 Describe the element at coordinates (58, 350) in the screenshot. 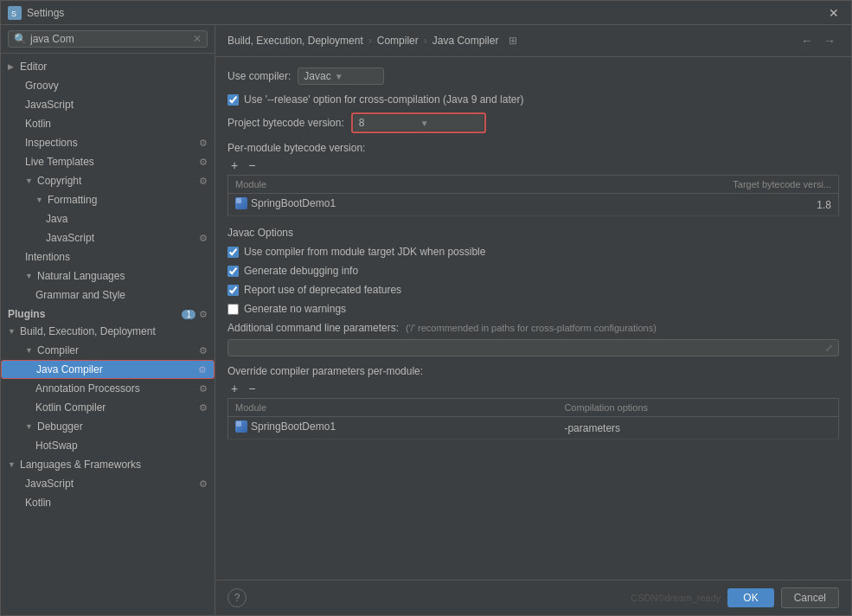

I see `sidebar-item-label: Compiler` at that location.